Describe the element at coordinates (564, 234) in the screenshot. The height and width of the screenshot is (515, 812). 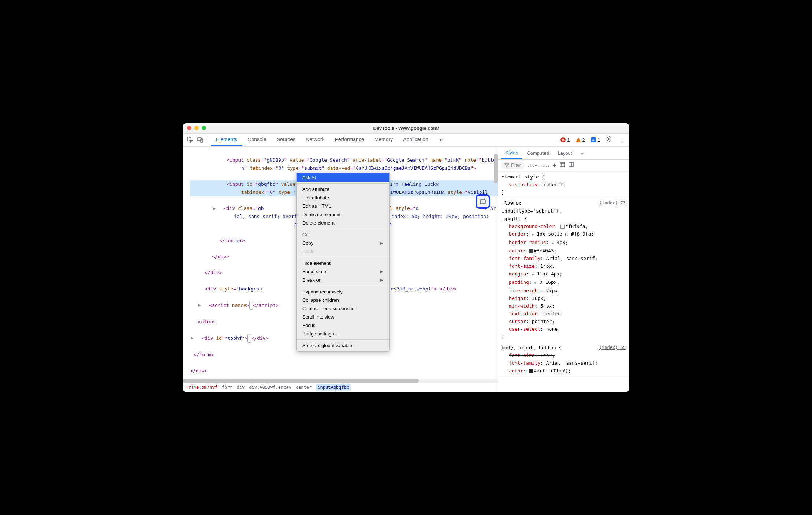
I see `css-property: border: ▶ 1px solid ▢ #f8f9fa;` at that location.